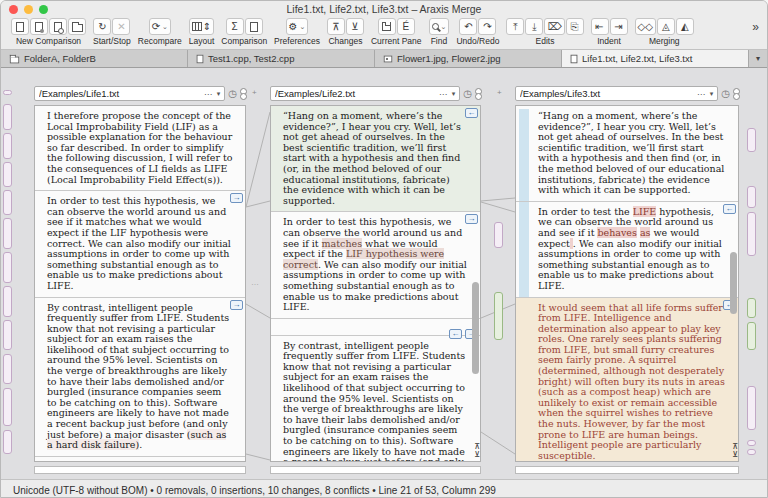 The height and width of the screenshot is (498, 768). Describe the element at coordinates (365, 94) in the screenshot. I see `file-path-field: /Examples/Life2.txt…▾` at that location.